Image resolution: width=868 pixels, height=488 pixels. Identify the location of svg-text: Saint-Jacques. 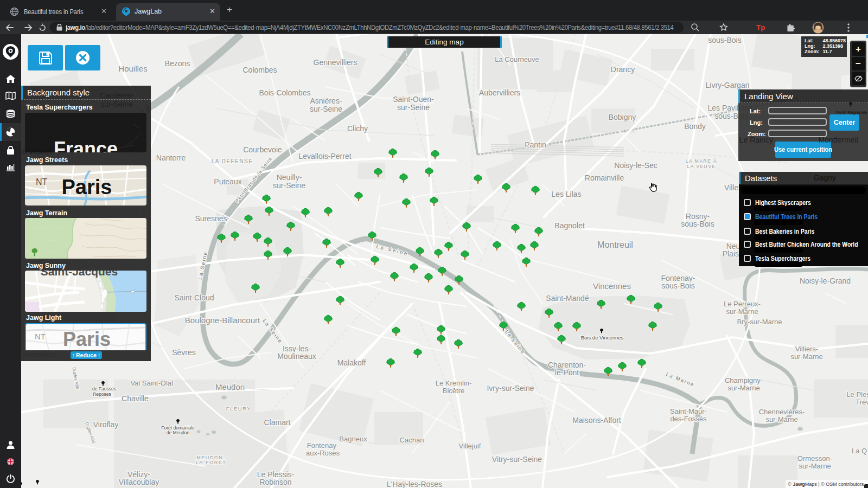
(79, 274).